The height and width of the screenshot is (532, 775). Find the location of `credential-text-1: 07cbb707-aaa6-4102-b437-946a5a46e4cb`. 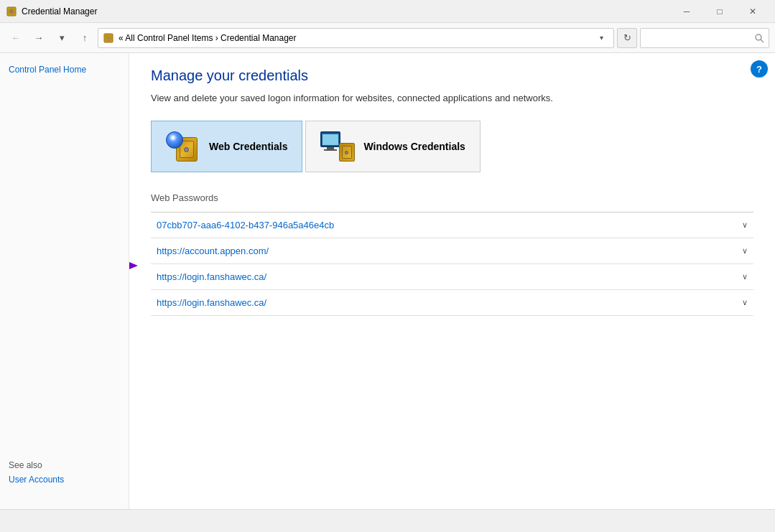

credential-text-1: 07cbb707-aaa6-4102-b437-946a5a46e4cb is located at coordinates (246, 225).